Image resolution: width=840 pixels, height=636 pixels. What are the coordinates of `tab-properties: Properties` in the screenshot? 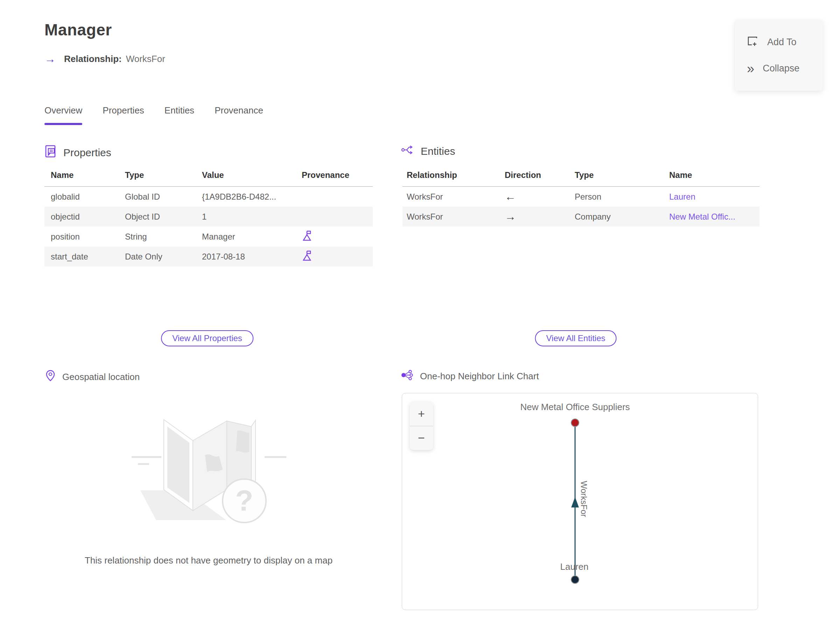 It's located at (123, 115).